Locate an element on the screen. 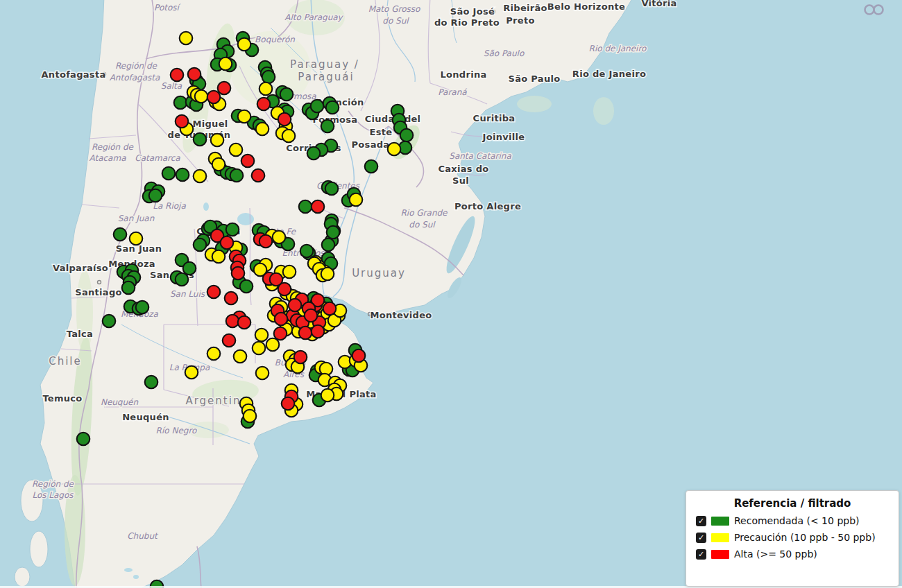 The image size is (902, 588). checkbox-precaucion: ✓ is located at coordinates (701, 538).